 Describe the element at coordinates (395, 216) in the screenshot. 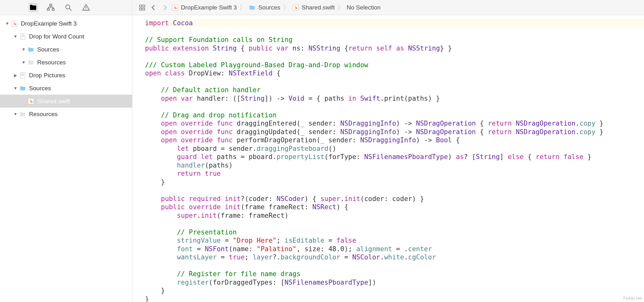

I see `code-line: super.init(frame: frameRect)` at that location.